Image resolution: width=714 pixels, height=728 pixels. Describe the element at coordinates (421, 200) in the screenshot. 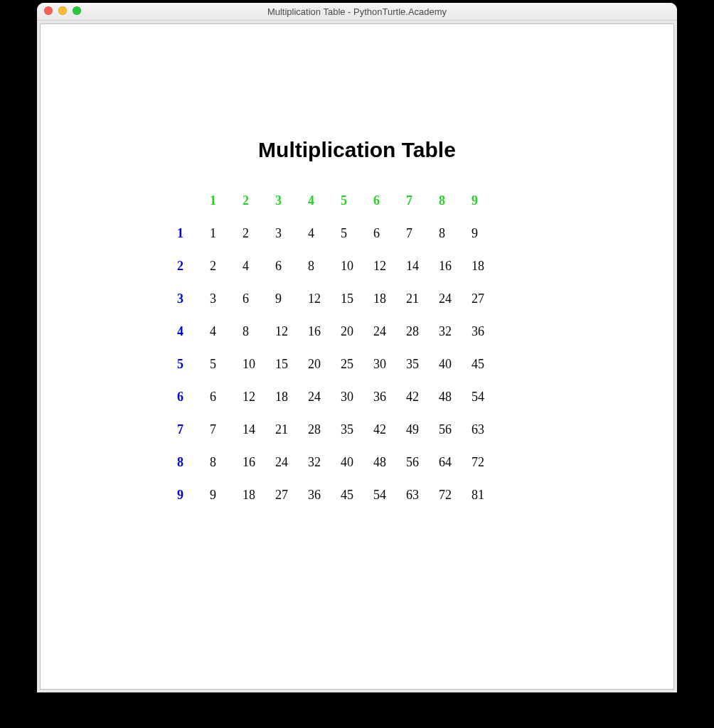

I see `table-col-header: 7` at that location.